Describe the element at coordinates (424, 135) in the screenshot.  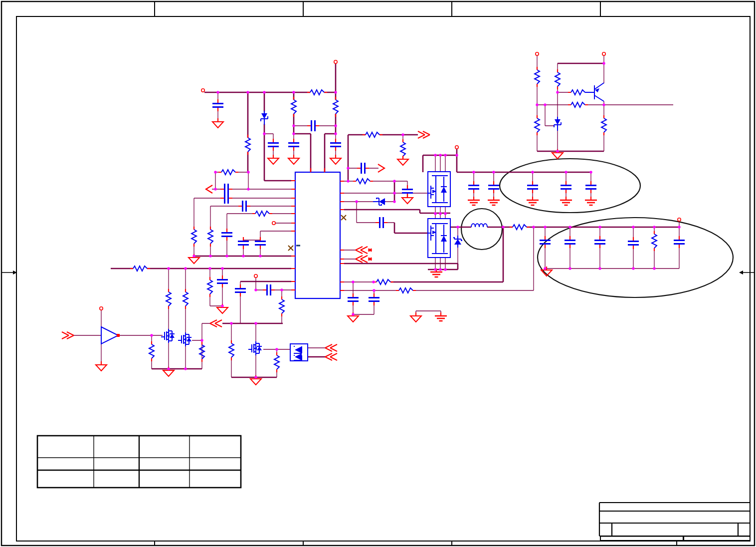
I see `offpage-connector-right` at that location.